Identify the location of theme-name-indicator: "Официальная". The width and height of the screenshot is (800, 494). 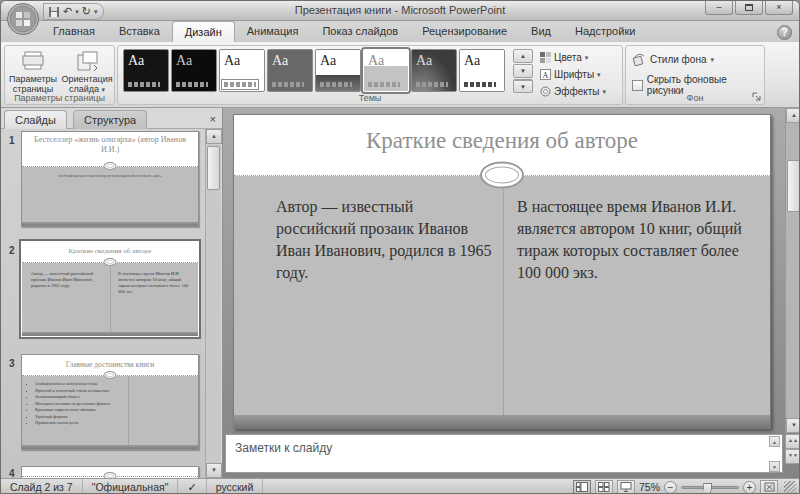
(131, 486).